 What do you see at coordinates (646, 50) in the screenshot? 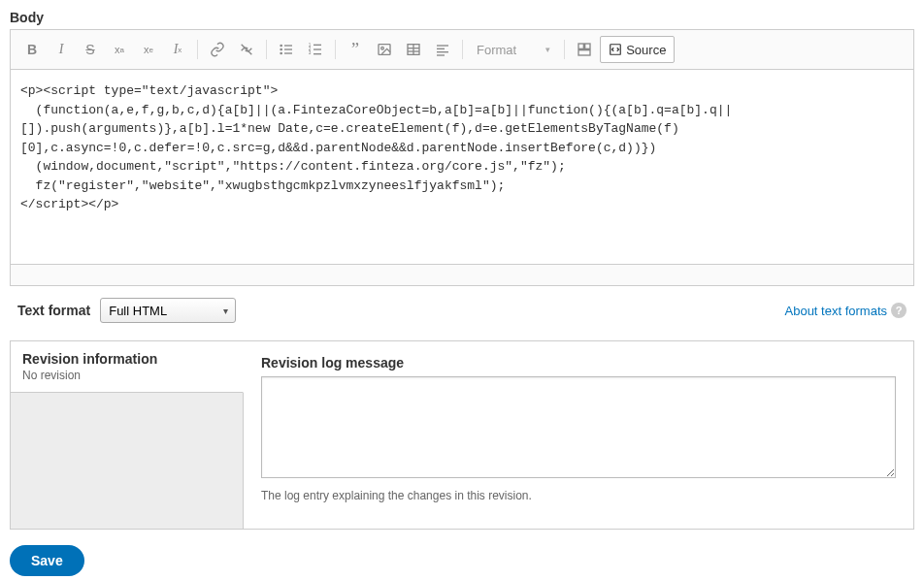
I see `source-button-label: Source` at bounding box center [646, 50].